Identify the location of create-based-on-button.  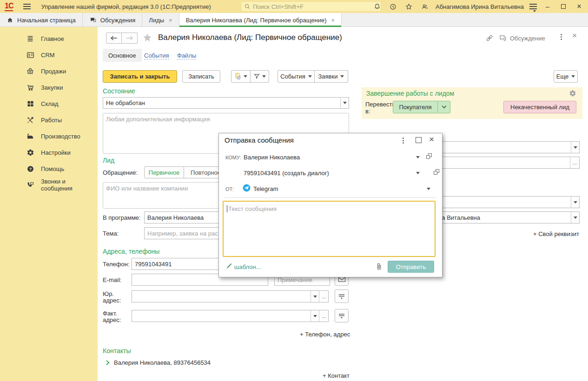
(241, 76).